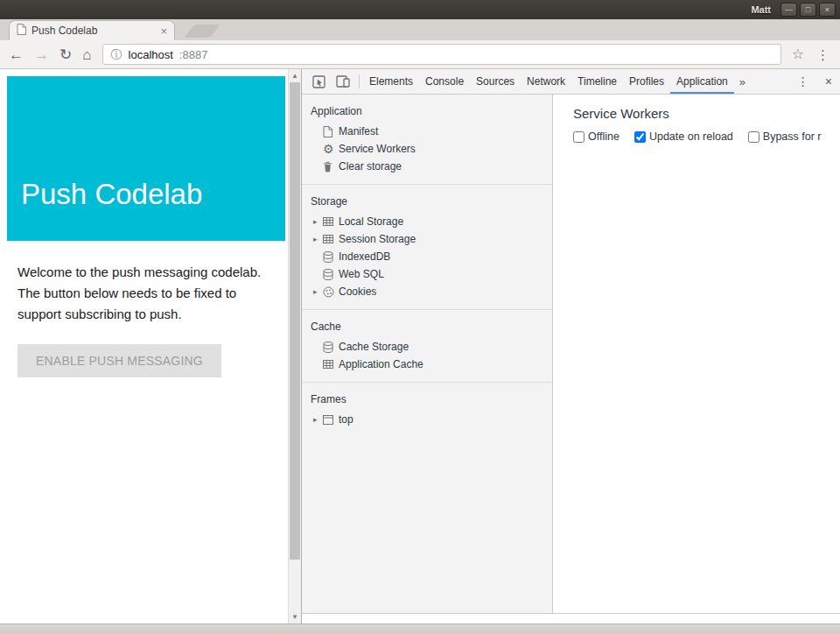 The width and height of the screenshot is (840, 634). What do you see at coordinates (427, 410) in the screenshot?
I see `sidebar-section-frames: Frames ▸ top` at bounding box center [427, 410].